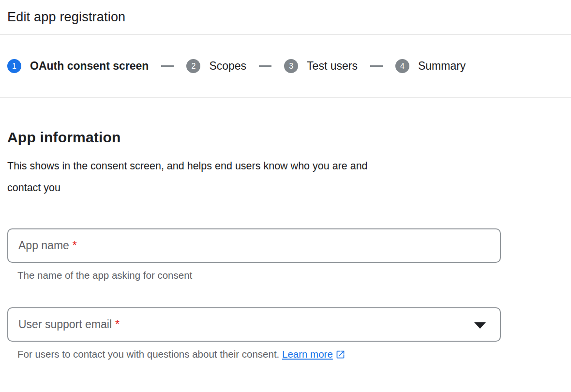 The height and width of the screenshot is (392, 571). What do you see at coordinates (442, 66) in the screenshot?
I see `step-label: Summary` at bounding box center [442, 66].